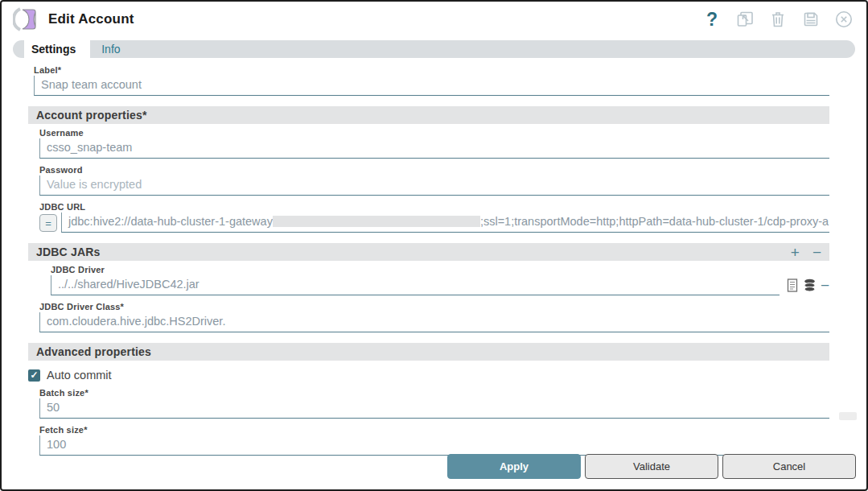 The width and height of the screenshot is (868, 491). What do you see at coordinates (376, 221) in the screenshot?
I see `redacted-value` at bounding box center [376, 221].